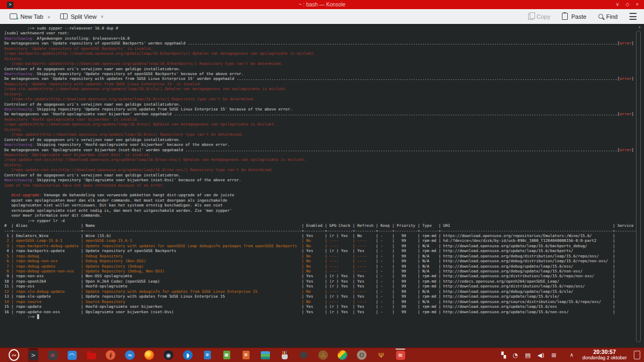  What do you see at coordinates (324, 312) in the screenshot?
I see `terminal-line: 16 | repo-update-non-oss | Opslagruimte …` at bounding box center [324, 312].